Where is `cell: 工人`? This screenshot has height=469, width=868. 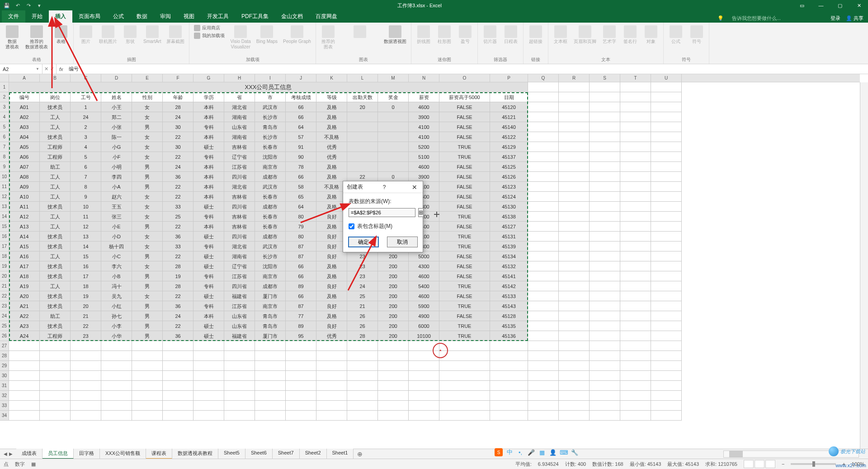 cell: 工人 is located at coordinates (55, 187).